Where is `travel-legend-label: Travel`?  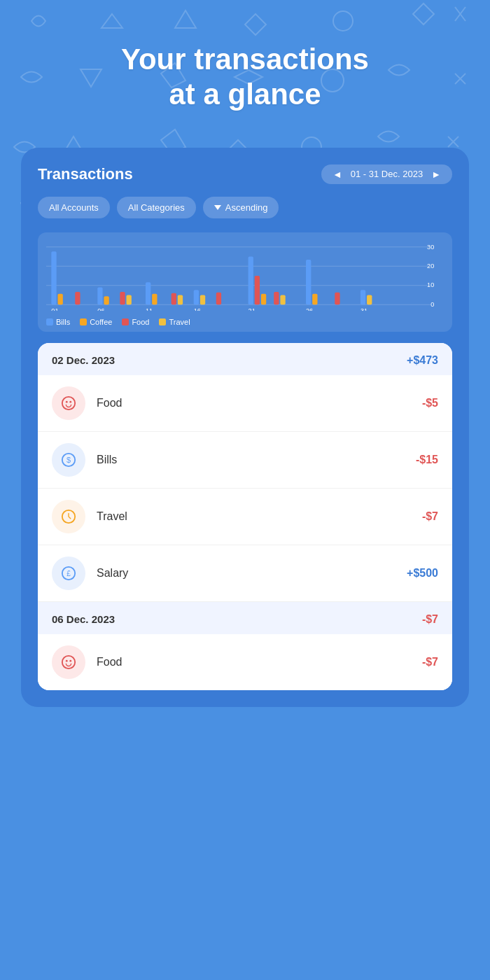 travel-legend-label: Travel is located at coordinates (179, 322).